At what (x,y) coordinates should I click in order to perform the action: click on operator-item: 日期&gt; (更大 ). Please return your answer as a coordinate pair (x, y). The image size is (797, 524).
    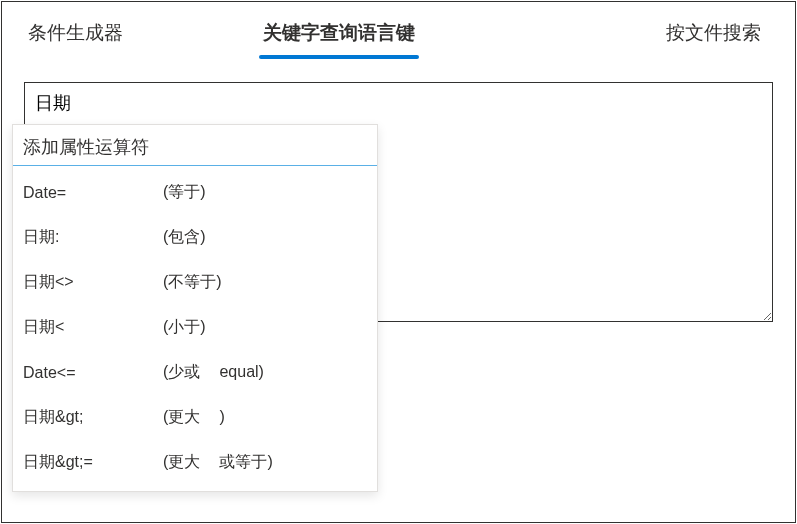
    Looking at the image, I should click on (195, 418).